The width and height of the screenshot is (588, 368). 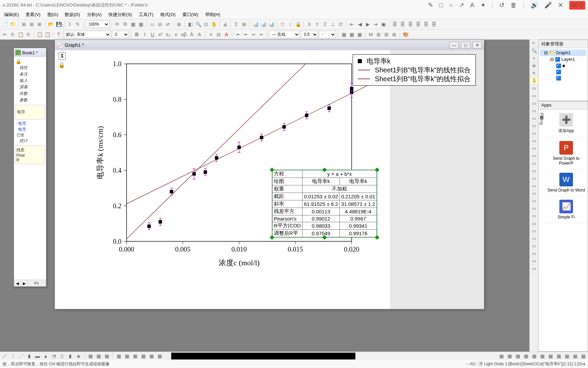 What do you see at coordinates (583, 356) in the screenshot?
I see `s11-icon: ▦` at bounding box center [583, 356].